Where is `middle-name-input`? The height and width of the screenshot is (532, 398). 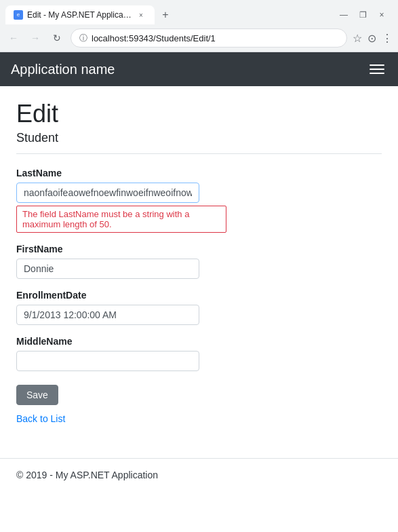
middle-name-input is located at coordinates (108, 361).